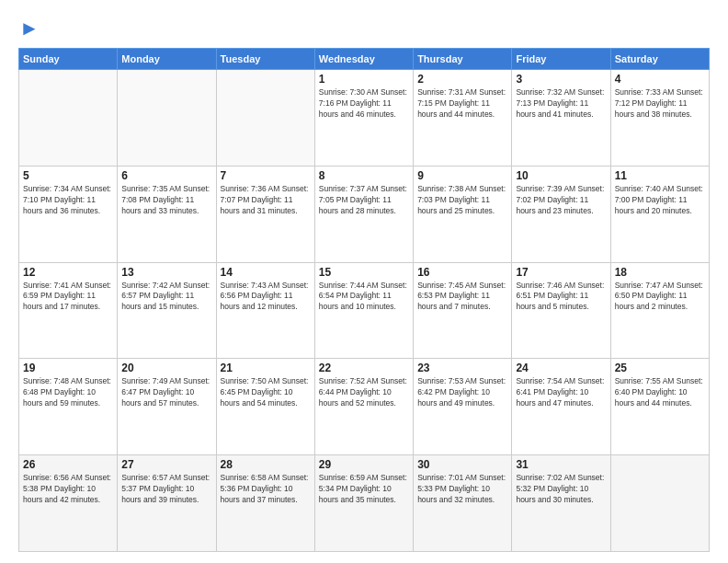 The width and height of the screenshot is (728, 563). I want to click on day-info: Sunrise: 6:59 AM Sunset: 5:34 PM Dayligh…, so click(364, 489).